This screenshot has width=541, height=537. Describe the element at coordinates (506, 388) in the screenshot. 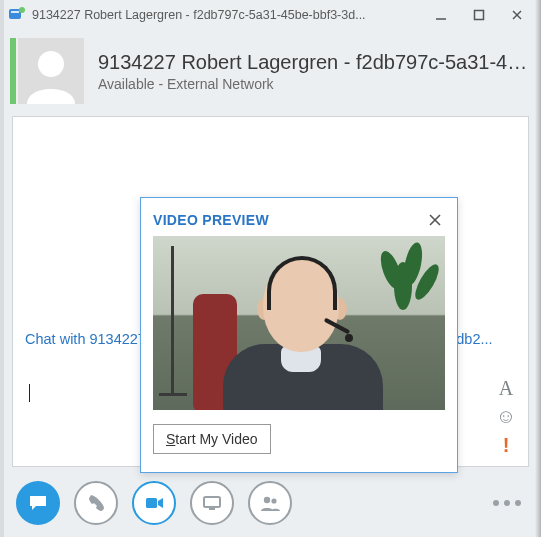

I see `font-button: A` at that location.